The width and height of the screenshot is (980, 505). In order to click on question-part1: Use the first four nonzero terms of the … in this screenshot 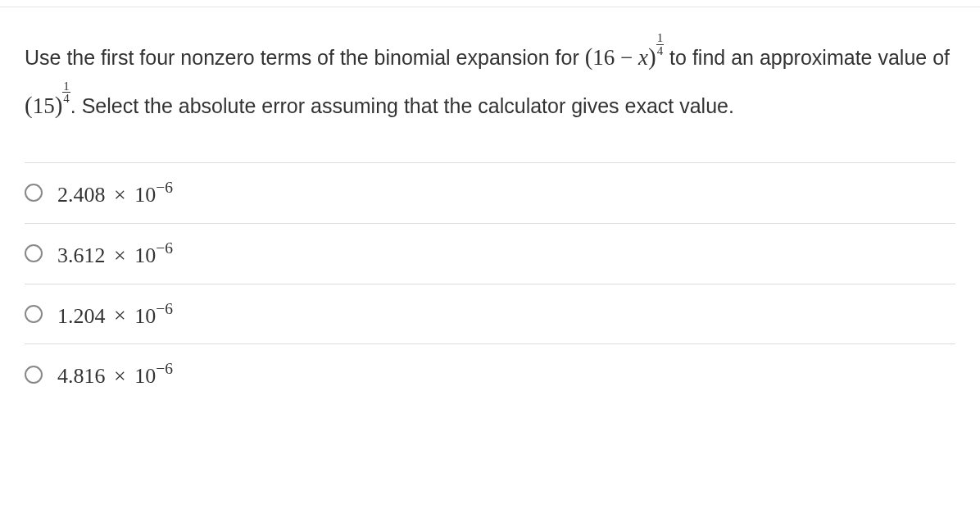, I will do `click(305, 57)`.